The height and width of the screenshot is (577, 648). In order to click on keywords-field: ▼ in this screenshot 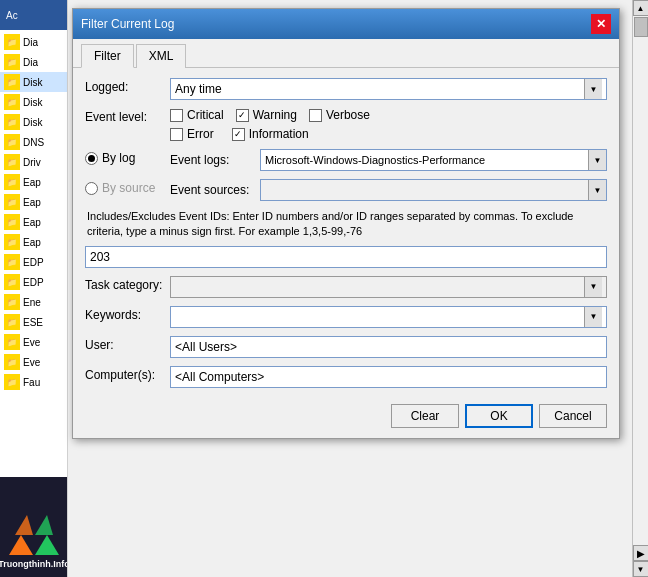, I will do `click(388, 317)`.